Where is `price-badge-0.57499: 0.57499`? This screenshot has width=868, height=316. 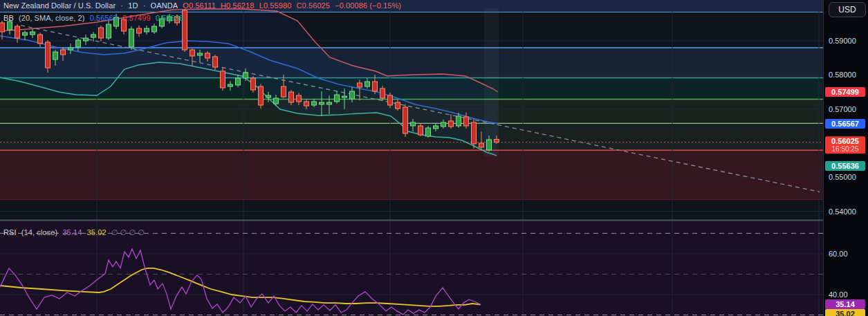
price-badge-0.57499: 0.57499 is located at coordinates (845, 92).